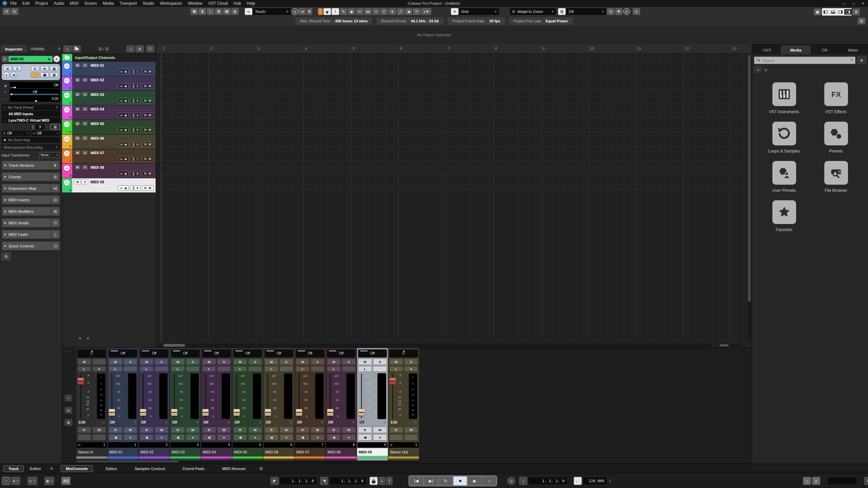 This screenshot has height=488, width=868. What do you see at coordinates (123, 130) in the screenshot?
I see `record-monitor-pill: ●◀` at bounding box center [123, 130].